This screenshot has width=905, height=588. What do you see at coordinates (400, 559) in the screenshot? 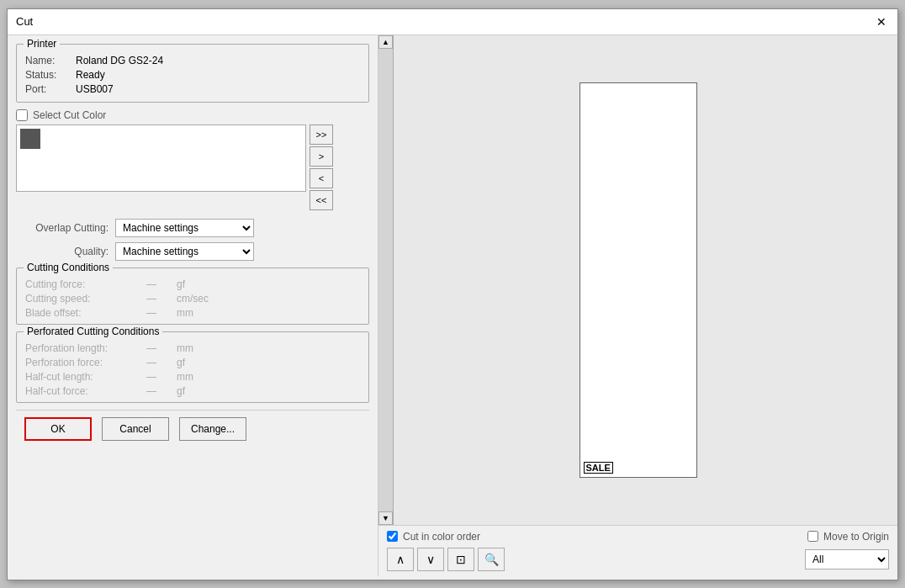
I see `up-button: ∧` at bounding box center [400, 559].